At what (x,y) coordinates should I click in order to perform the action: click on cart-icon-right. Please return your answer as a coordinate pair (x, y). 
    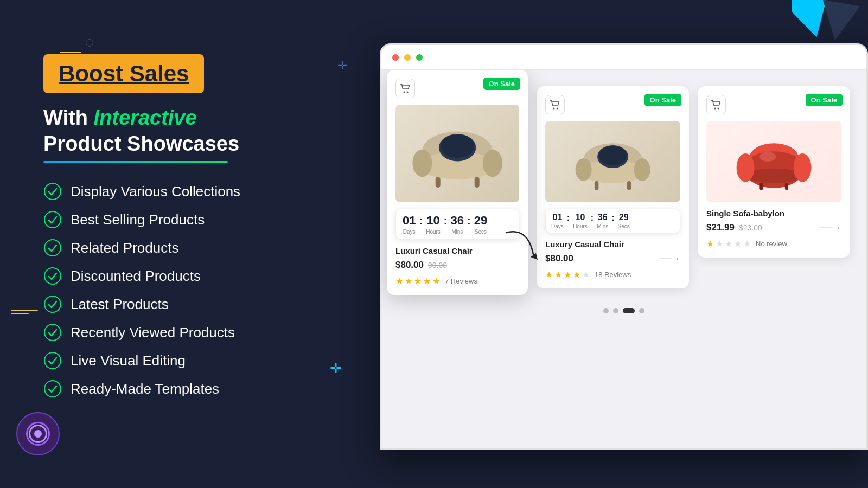
    Looking at the image, I should click on (716, 105).